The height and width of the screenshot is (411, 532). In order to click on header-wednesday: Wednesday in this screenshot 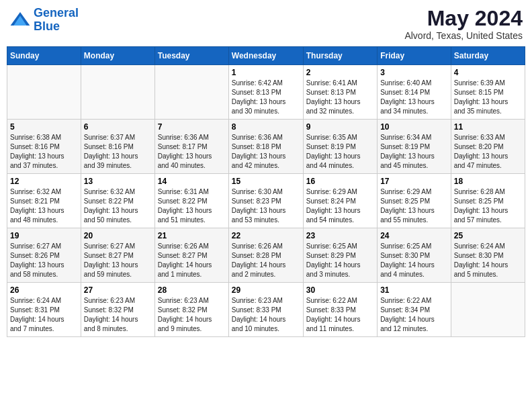, I will do `click(266, 56)`.